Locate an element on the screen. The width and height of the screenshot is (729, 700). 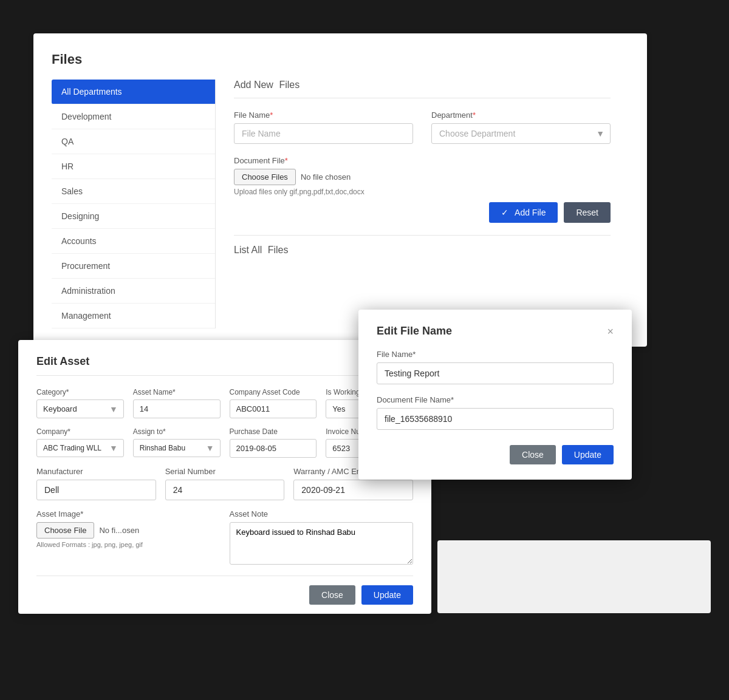
asset-close-button: Close is located at coordinates (332, 595).